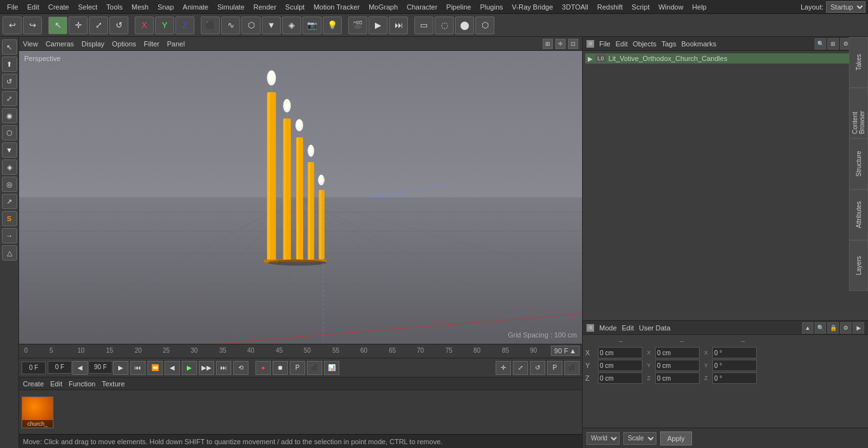 The height and width of the screenshot is (448, 868). I want to click on layout-dropdown: Startup, so click(846, 7).